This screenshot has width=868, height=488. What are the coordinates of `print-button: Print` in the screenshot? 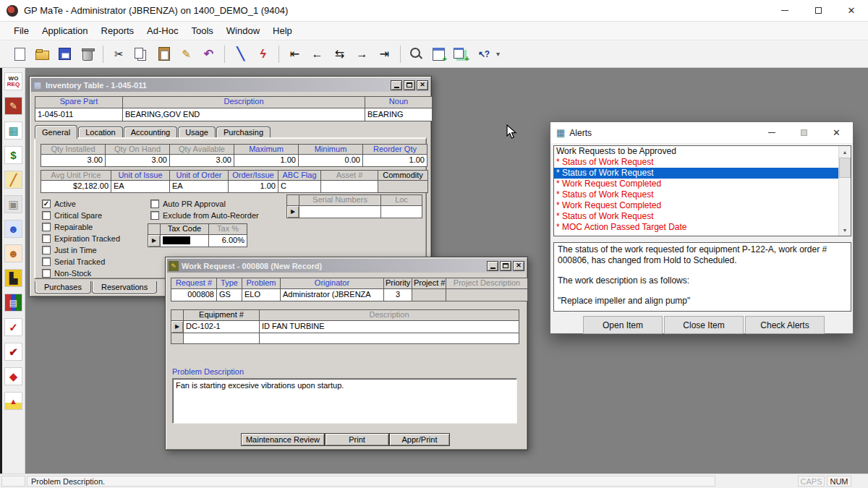 It's located at (357, 440).